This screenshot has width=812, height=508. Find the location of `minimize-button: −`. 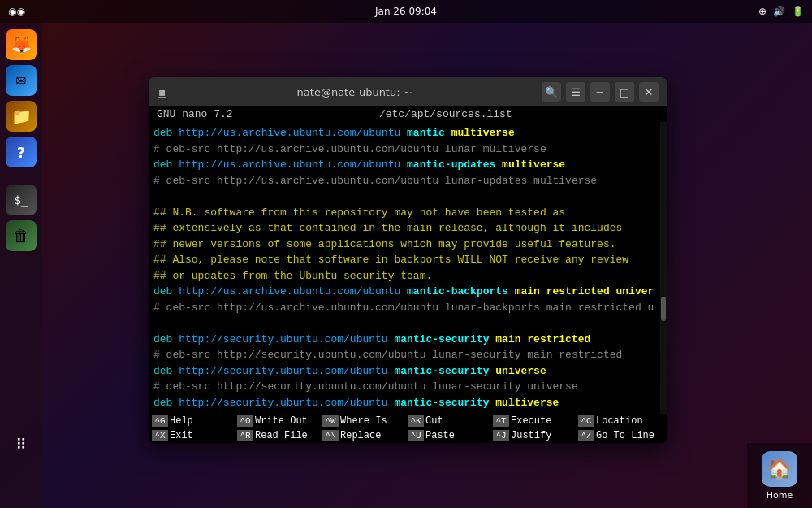

minimize-button: − is located at coordinates (600, 92).